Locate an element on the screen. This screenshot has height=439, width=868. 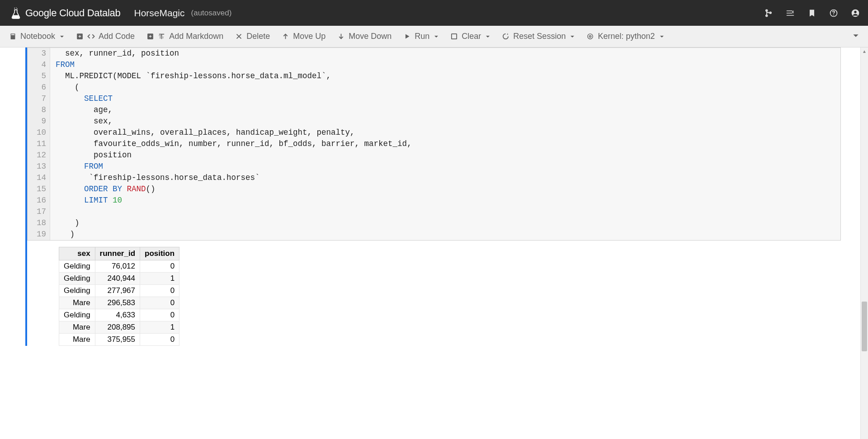
table-row: Mare375,9550 is located at coordinates (119, 340).